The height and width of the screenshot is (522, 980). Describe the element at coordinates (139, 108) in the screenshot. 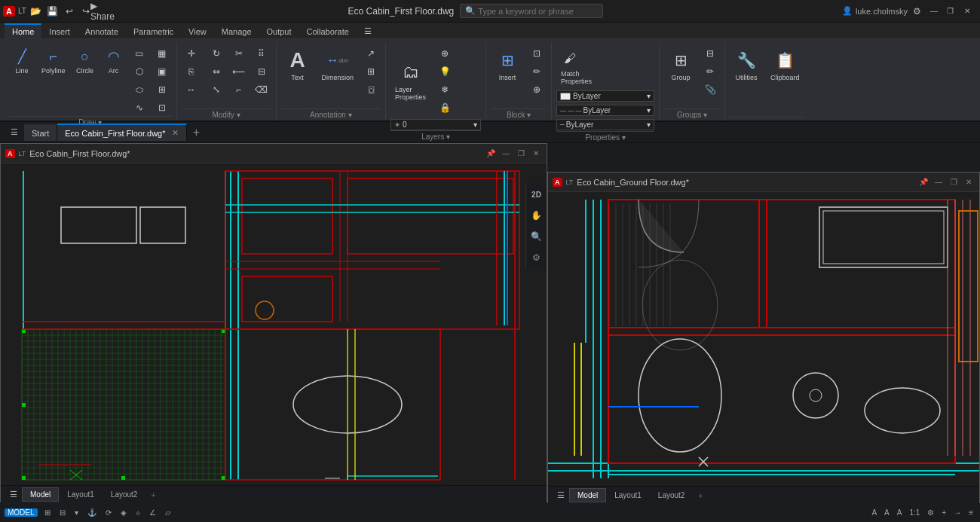

I see `spline-button: ∿` at that location.